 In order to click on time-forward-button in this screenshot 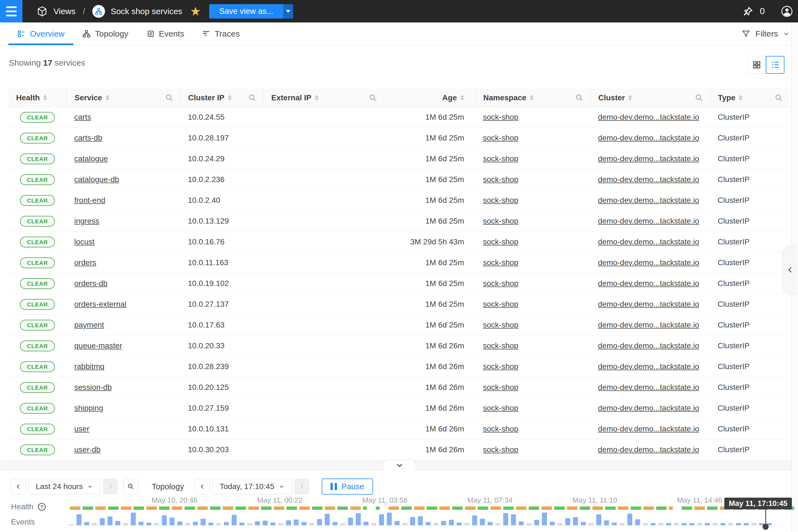, I will do `click(302, 487)`.